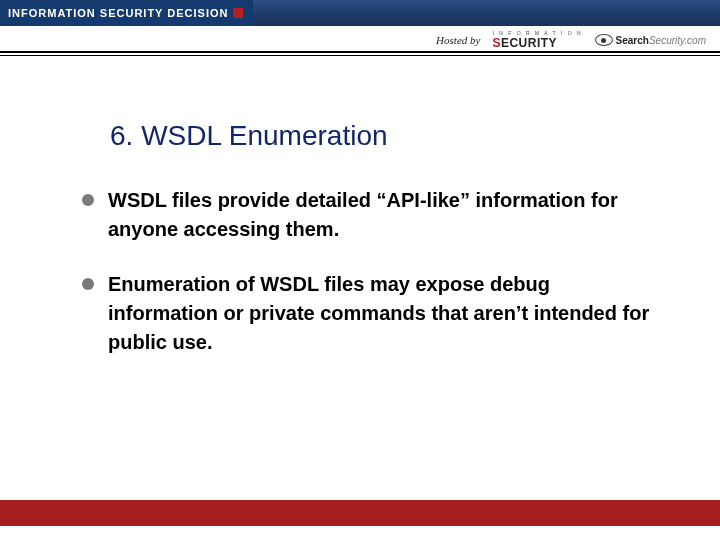 The height and width of the screenshot is (540, 720). I want to click on banner-badge-text: INFORMATION SECURITY DECISION, so click(118, 13).